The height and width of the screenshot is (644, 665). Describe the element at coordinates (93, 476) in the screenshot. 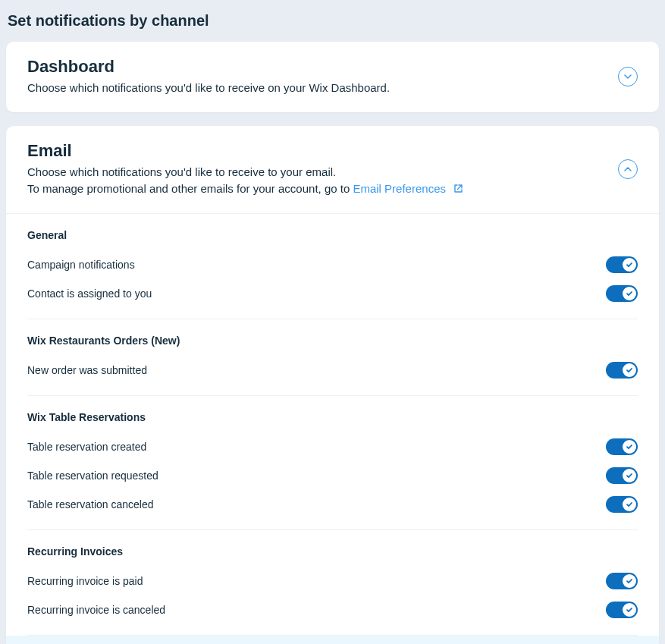

I see `setting-label: Table reservation requested` at that location.